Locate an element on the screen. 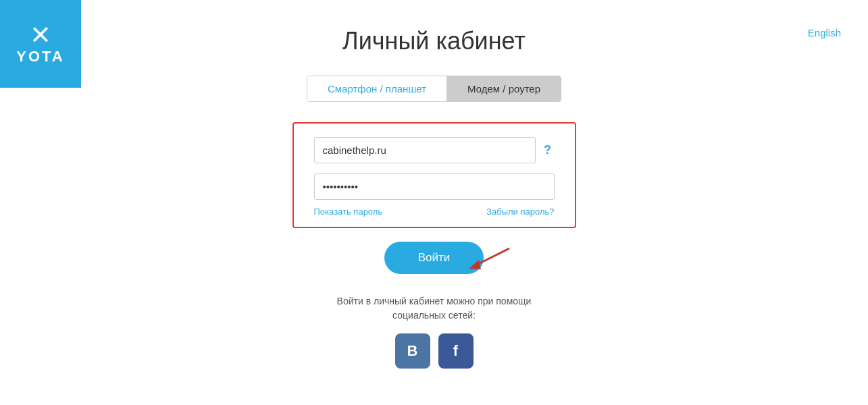 The width and height of the screenshot is (868, 405). language-link: English is located at coordinates (824, 32).